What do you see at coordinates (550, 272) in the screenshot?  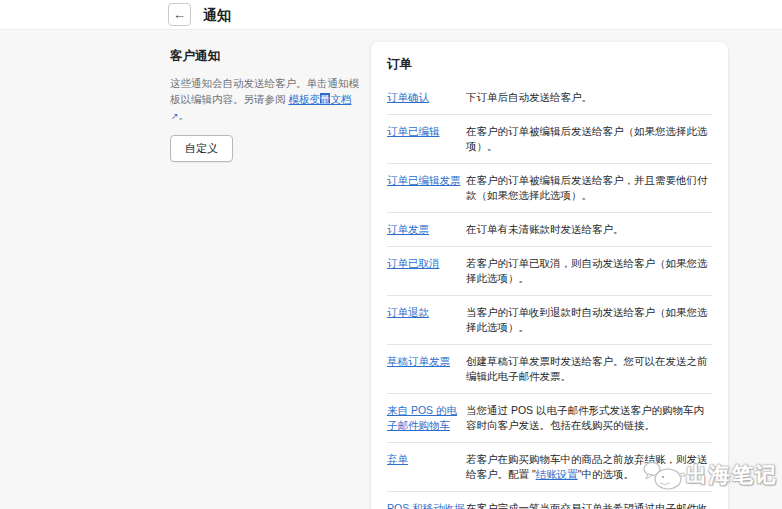 I see `notification-row-order-canceled: 订单已取消 若客户的订单已取消，则自动发送给客户（如果您选择此选项）。` at bounding box center [550, 272].